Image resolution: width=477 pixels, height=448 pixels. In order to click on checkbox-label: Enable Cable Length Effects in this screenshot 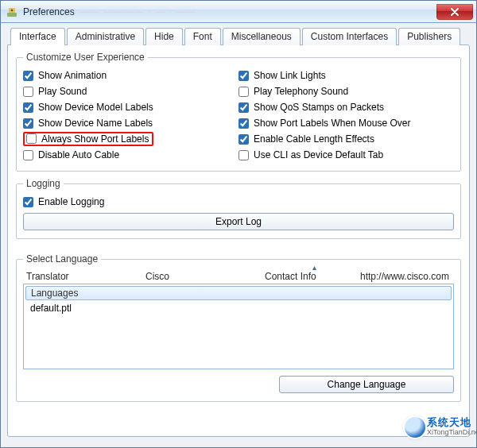, I will do `click(314, 139)`.